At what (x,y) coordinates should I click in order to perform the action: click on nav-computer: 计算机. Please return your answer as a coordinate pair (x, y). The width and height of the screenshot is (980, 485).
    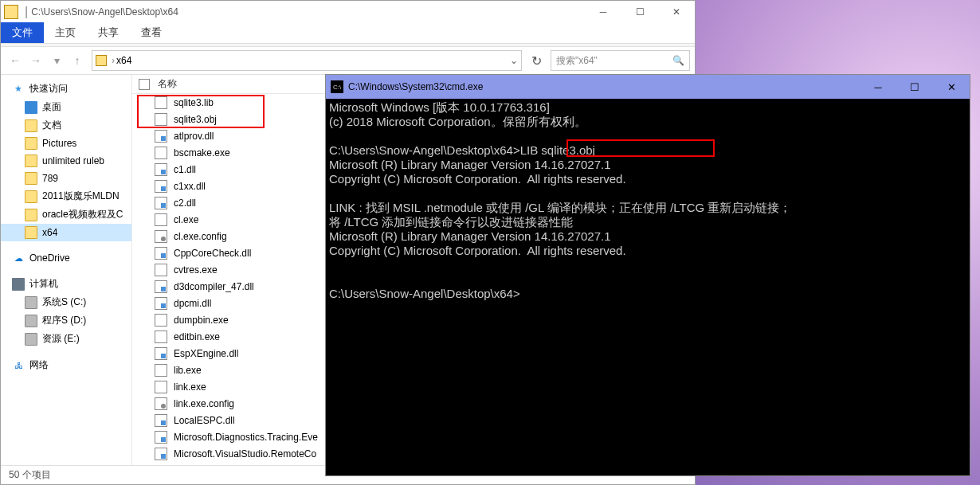
    Looking at the image, I should click on (66, 284).